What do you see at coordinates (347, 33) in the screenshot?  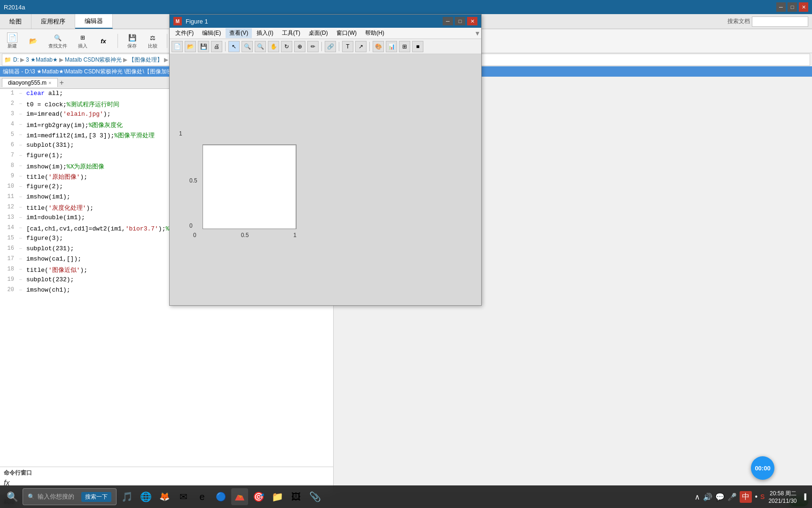 I see `menu-window: 窗口(W)` at bounding box center [347, 33].